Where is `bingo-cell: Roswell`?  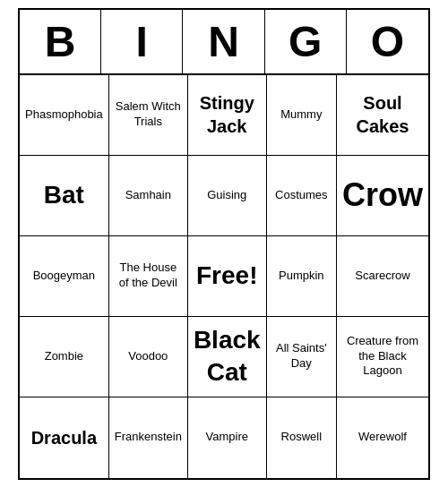
bingo-cell: Roswell is located at coordinates (302, 438).